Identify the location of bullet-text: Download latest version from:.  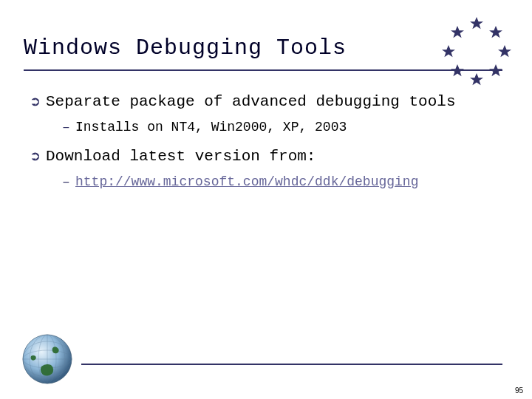
(274, 157).